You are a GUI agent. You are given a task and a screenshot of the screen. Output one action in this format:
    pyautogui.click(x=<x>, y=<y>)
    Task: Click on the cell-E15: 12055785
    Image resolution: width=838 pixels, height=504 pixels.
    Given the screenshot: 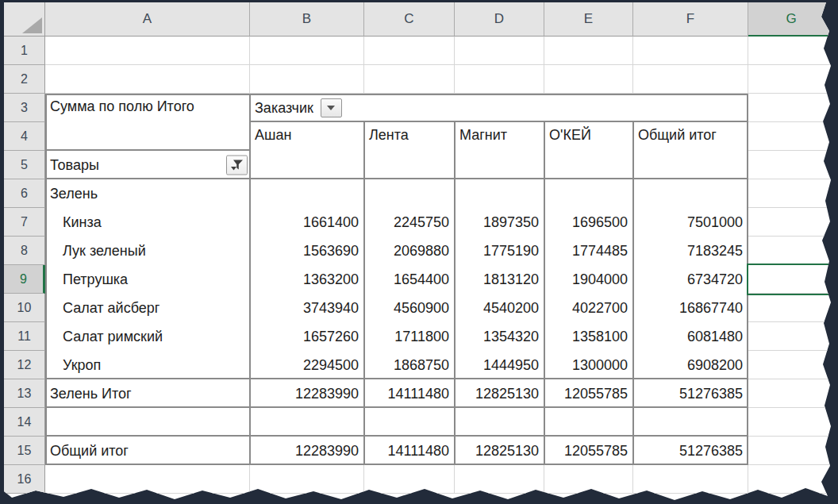 What is the action you would take?
    pyautogui.click(x=589, y=451)
    